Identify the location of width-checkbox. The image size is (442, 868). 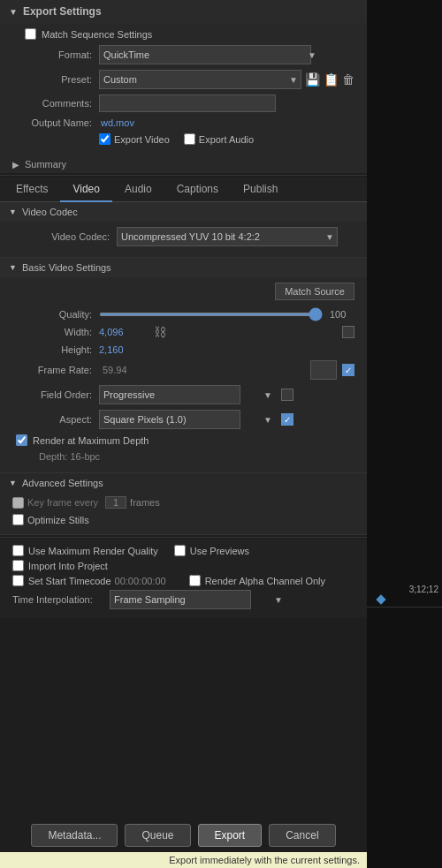
(348, 332).